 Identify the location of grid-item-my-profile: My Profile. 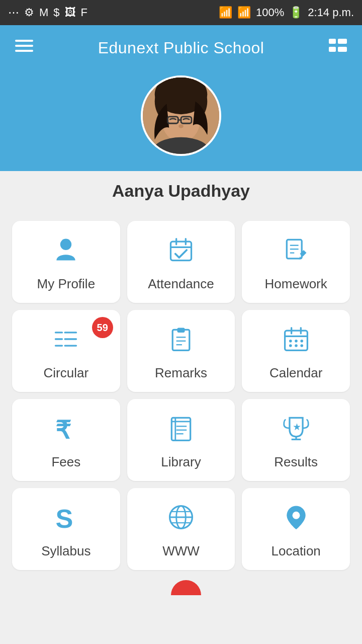
(66, 262).